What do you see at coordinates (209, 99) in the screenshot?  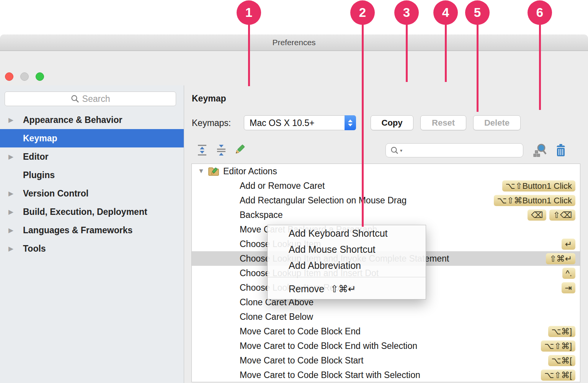 I see `page-title: Keymap` at bounding box center [209, 99].